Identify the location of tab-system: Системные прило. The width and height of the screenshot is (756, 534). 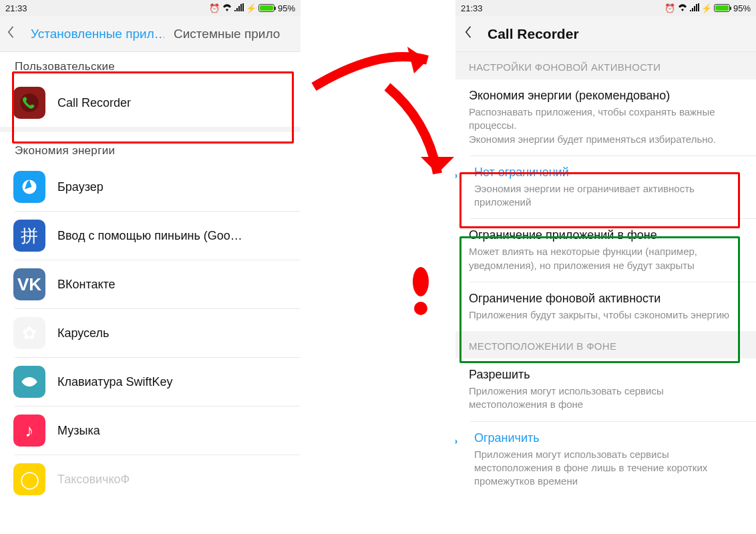
(227, 34).